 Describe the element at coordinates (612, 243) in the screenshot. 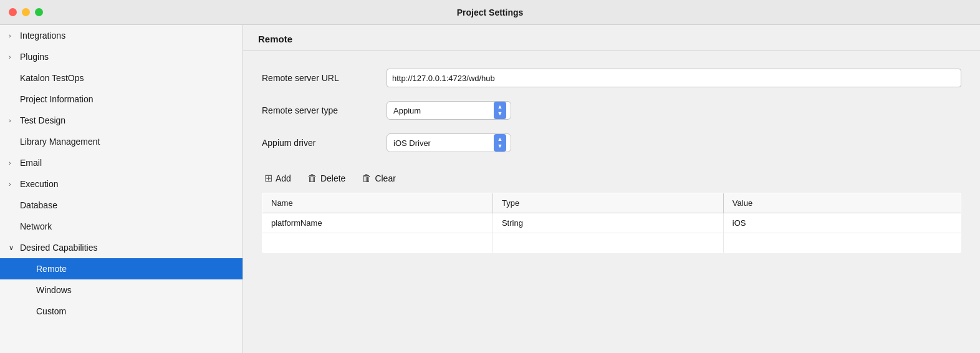

I see `table-row` at that location.